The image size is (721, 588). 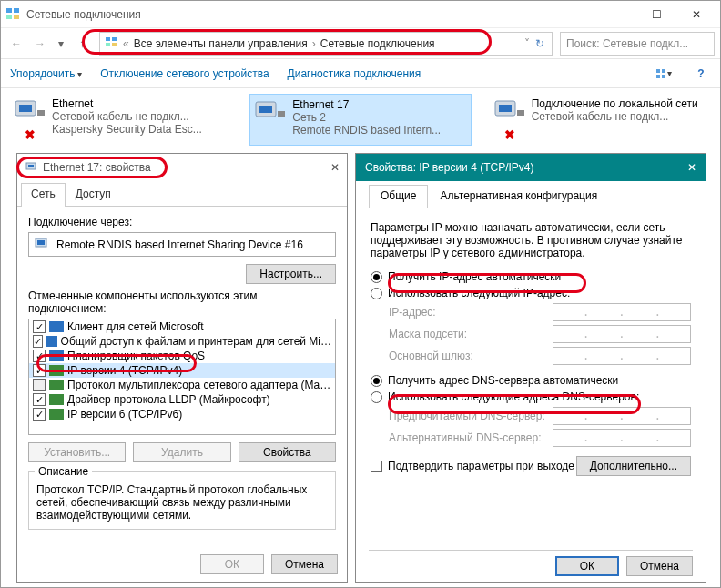 I want to click on up-button: ↑, so click(x=82, y=44).